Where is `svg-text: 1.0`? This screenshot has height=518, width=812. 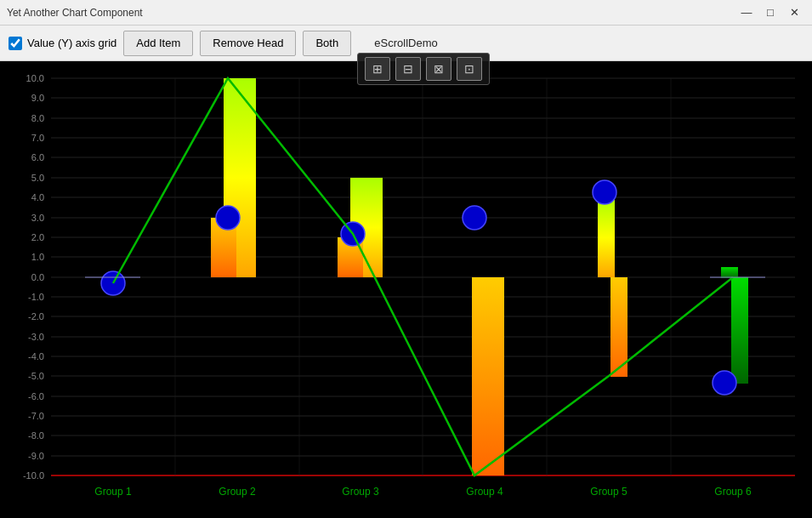
svg-text: 1.0 is located at coordinates (37, 257).